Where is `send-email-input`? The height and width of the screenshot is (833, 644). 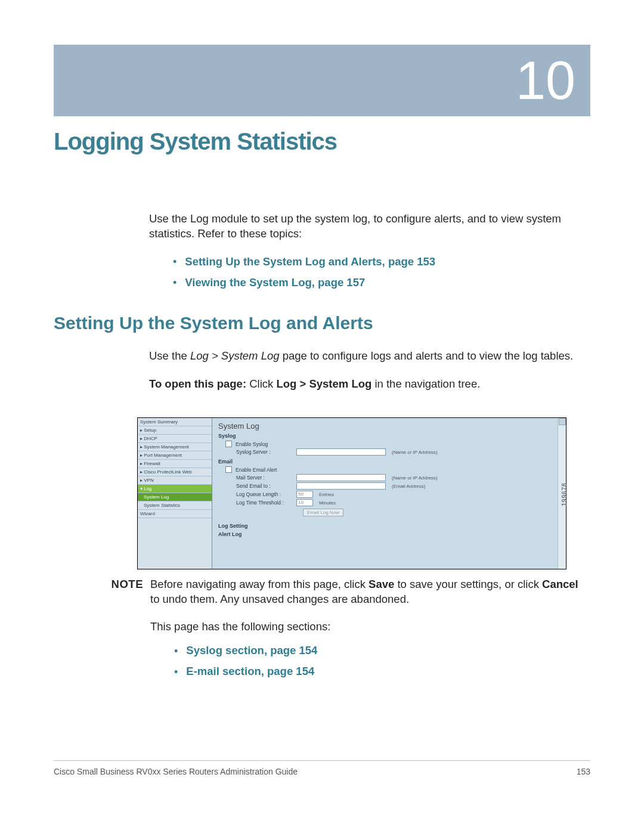
send-email-input is located at coordinates (341, 486).